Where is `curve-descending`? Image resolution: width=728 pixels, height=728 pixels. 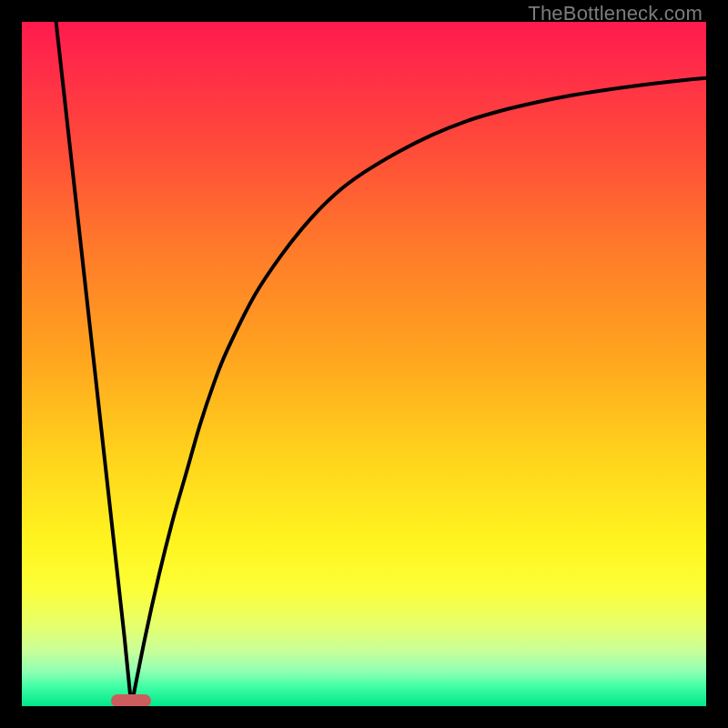 curve-descending is located at coordinates (95, 364).